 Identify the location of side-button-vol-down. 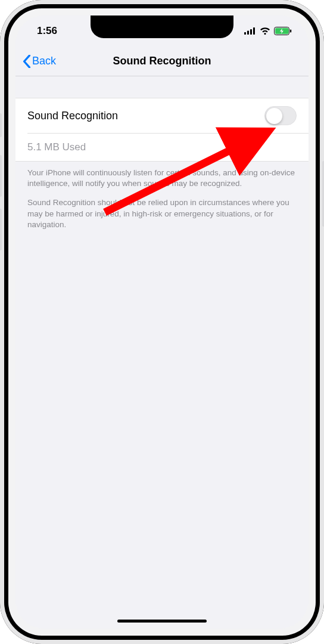
(1, 230).